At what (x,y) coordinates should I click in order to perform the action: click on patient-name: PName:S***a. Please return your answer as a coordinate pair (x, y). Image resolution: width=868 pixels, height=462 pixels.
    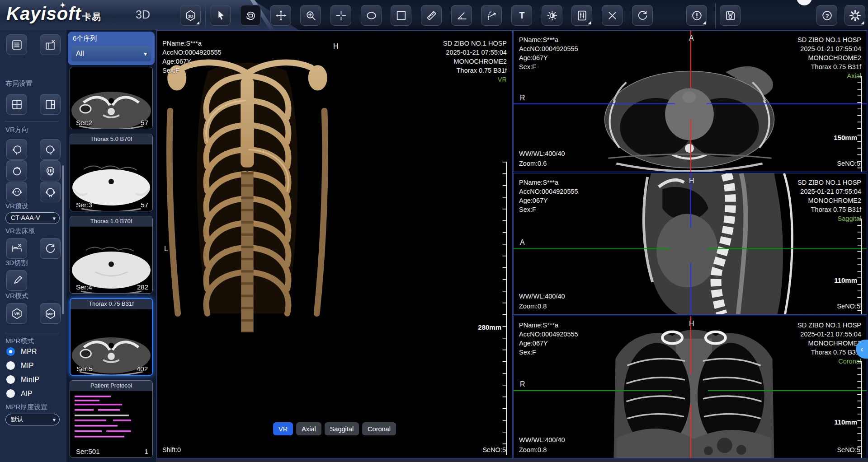
    Looking at the image, I should click on (539, 40).